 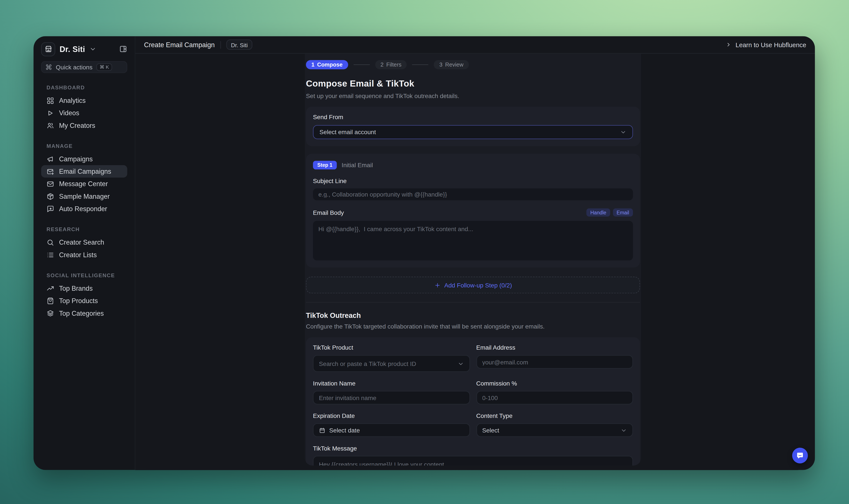 What do you see at coordinates (391, 430) in the screenshot?
I see `expiration-date-picker: Select date` at bounding box center [391, 430].